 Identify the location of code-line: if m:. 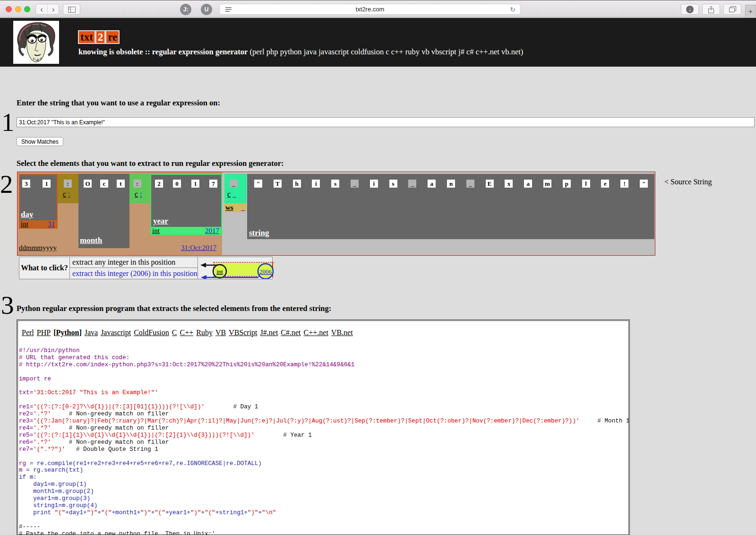
(324, 477).